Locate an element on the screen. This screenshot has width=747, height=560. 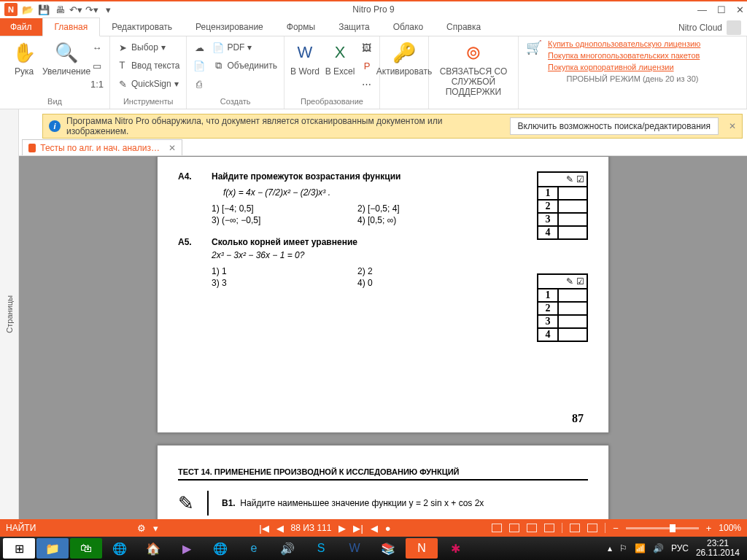
store-icon: 🛍 is located at coordinates (86, 548).